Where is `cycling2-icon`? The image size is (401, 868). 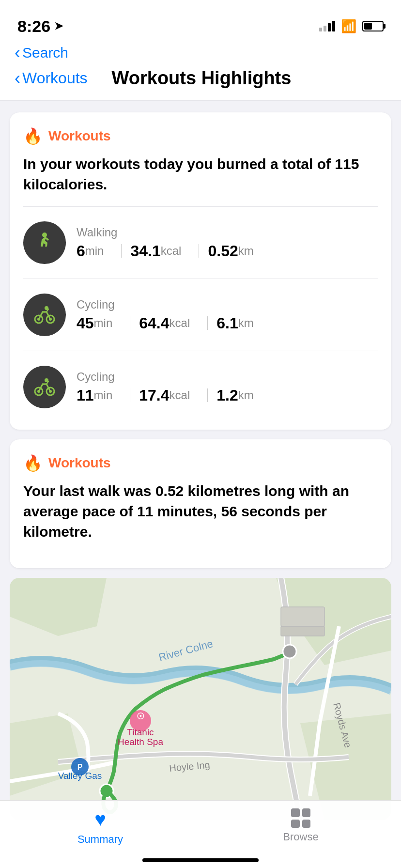 cycling2-icon is located at coordinates (45, 387).